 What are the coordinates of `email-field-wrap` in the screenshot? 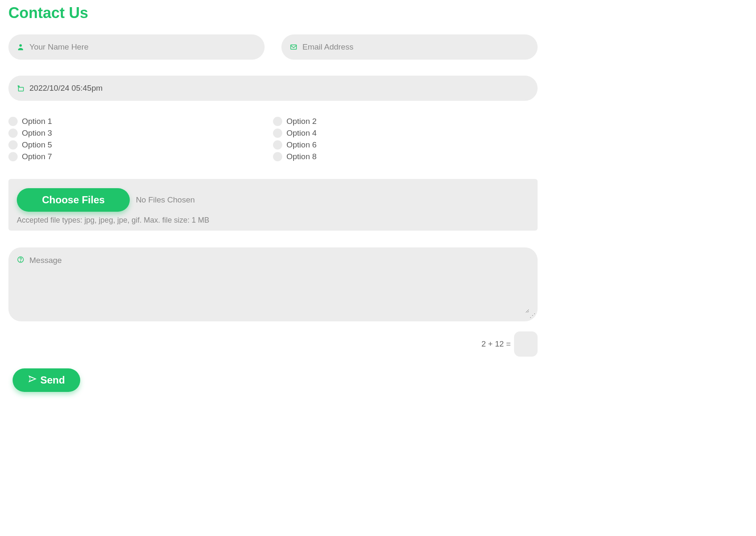 It's located at (410, 47).